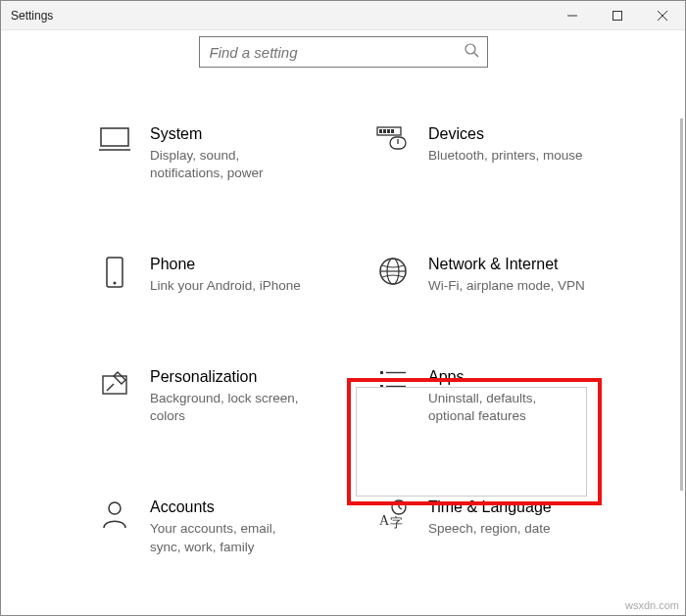 The height and width of the screenshot is (616, 686). Describe the element at coordinates (228, 396) in the screenshot. I see `tile-personalization: Personalization Background, lock screen,…` at that location.